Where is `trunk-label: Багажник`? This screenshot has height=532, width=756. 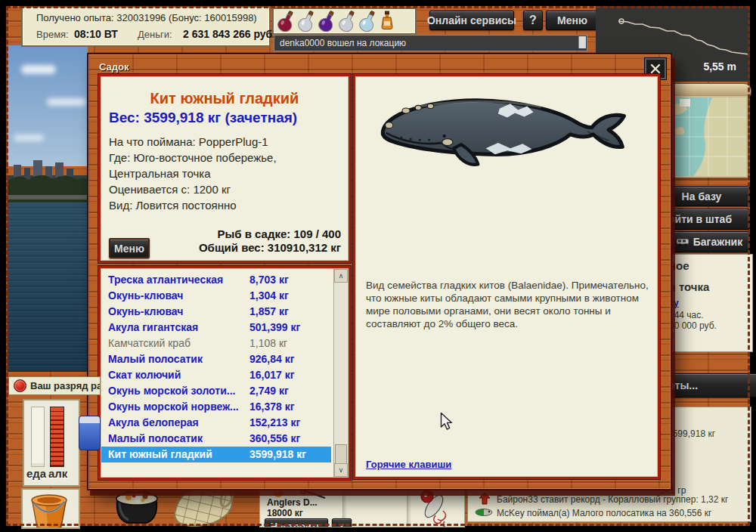 trunk-label: Багажник is located at coordinates (718, 242).